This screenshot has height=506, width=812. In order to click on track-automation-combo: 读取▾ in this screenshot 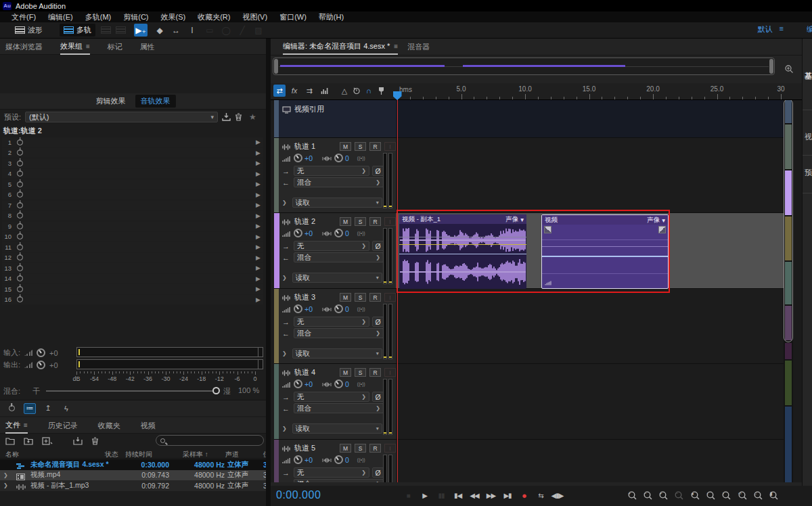, I will do `click(337, 203)`.